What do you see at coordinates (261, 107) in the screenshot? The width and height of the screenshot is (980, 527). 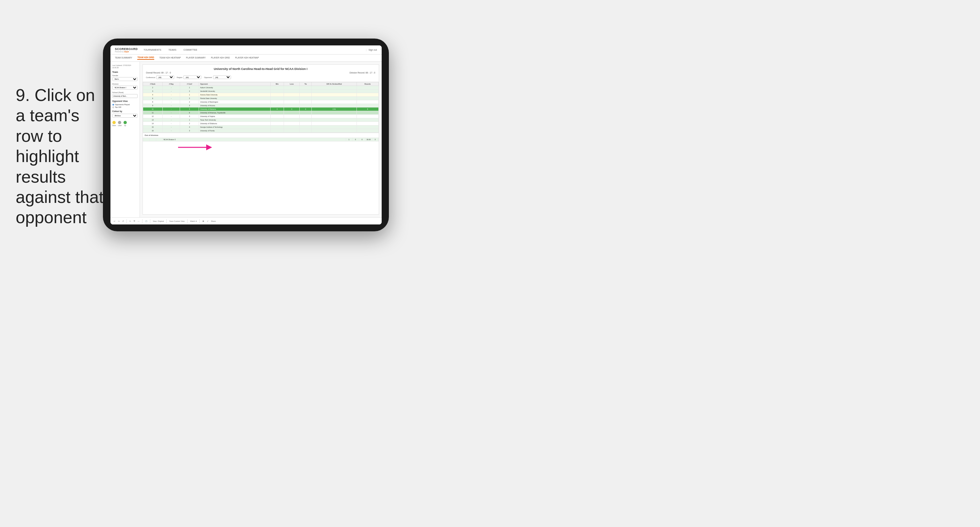 I see `h2h-data-table: # Rank # Reg # Conf Opponent Win Loss Ti…` at bounding box center [261, 107].